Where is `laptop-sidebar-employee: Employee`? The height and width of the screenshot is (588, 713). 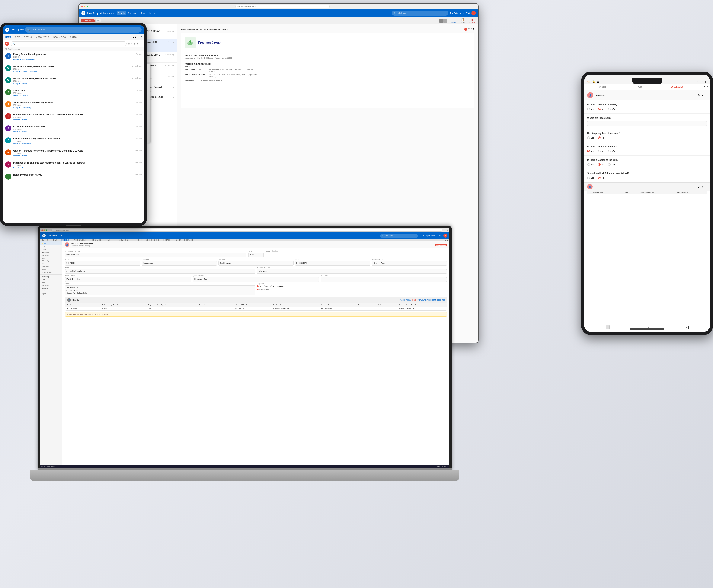 laptop-sidebar-employee: Employee is located at coordinates (51, 288).